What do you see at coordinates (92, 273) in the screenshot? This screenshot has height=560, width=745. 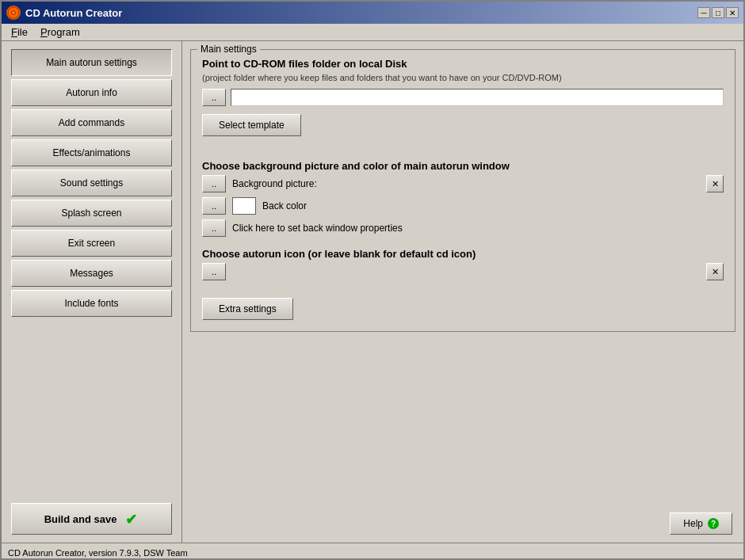 I see `sidebar-item-messages: Messages` at bounding box center [92, 273].